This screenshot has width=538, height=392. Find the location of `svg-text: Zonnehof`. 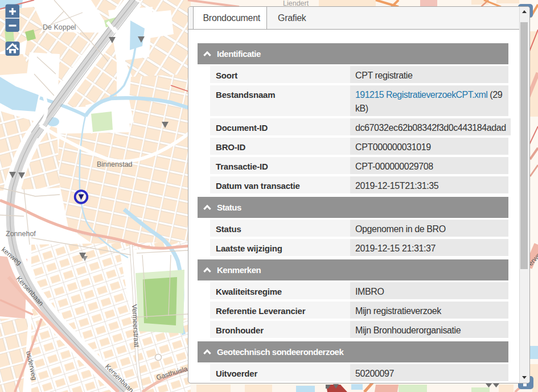

svg-text: Zonnehof is located at coordinates (20, 234).